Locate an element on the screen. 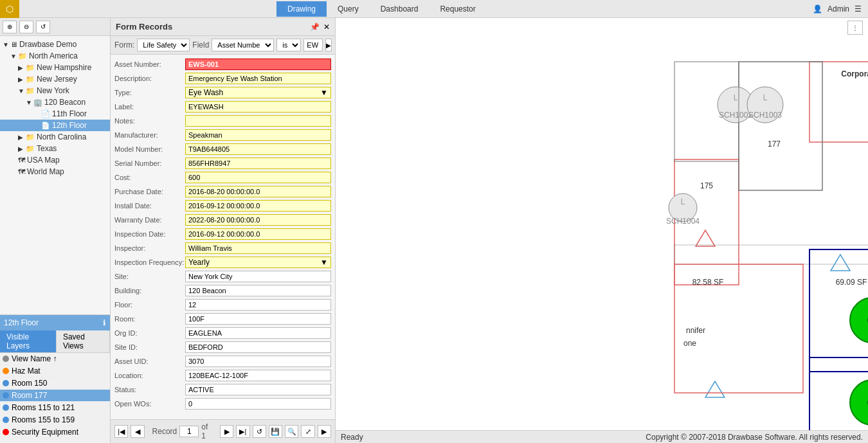 This screenshot has width=868, height=443. form-field-value-7: 856FHR8947 is located at coordinates (258, 163).